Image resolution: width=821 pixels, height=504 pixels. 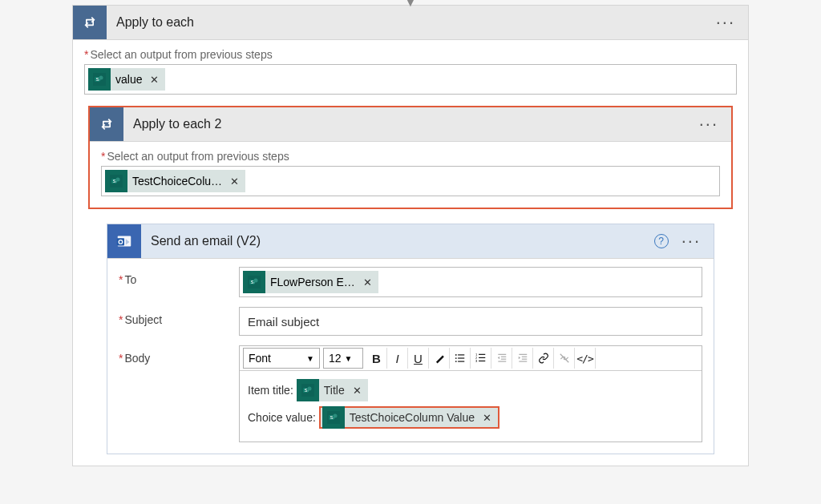 What do you see at coordinates (523, 358) in the screenshot?
I see `indent-button` at bounding box center [523, 358].